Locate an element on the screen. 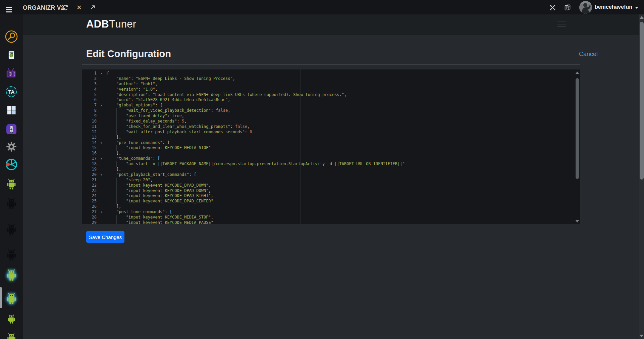 The height and width of the screenshot is (339, 644). code-line: 18 "am start -n ||TARGET_PACKAGE_NAME||/… is located at coordinates (331, 164).